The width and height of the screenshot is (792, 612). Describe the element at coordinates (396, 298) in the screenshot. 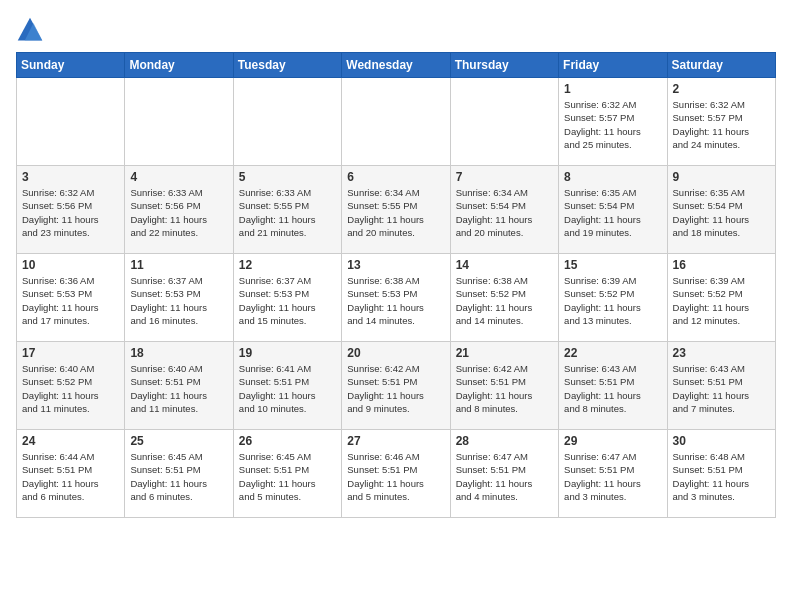

I see `calendar-cell: 13Sunrise: 6:38 AM Sunset: 5:53 PM Dayli…` at that location.